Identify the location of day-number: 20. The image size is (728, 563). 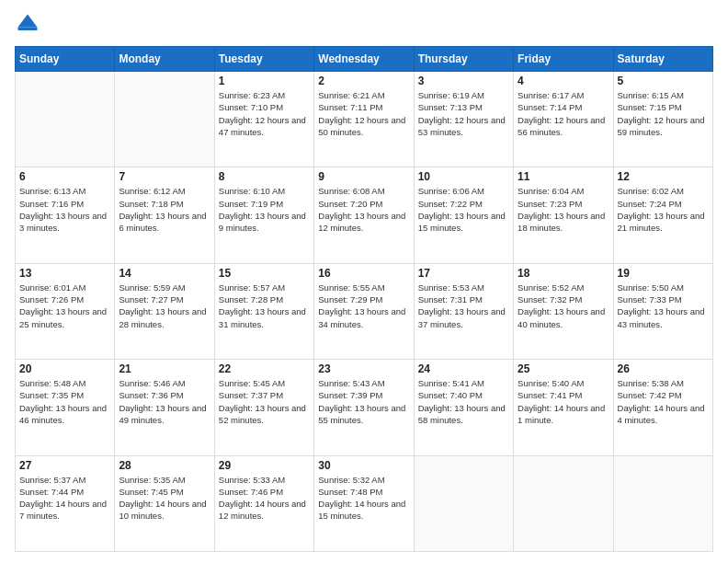
(64, 369).